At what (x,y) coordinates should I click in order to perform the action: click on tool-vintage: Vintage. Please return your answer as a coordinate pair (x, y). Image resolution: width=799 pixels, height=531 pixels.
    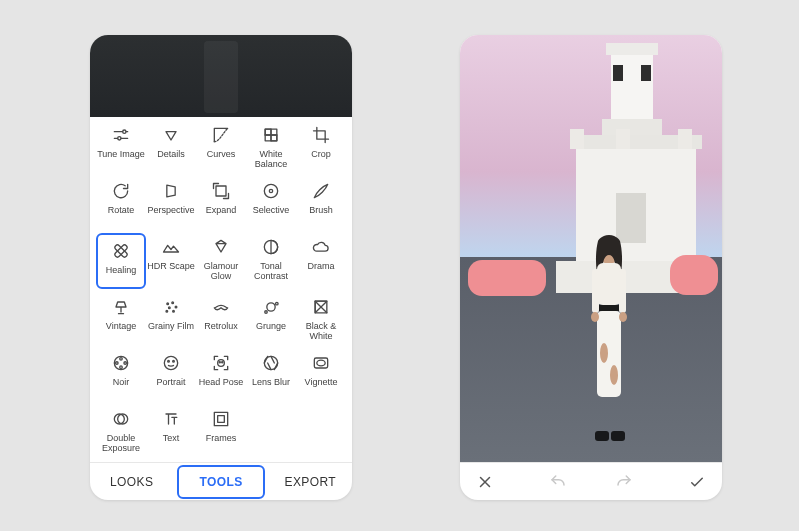
    Looking at the image, I should click on (121, 319).